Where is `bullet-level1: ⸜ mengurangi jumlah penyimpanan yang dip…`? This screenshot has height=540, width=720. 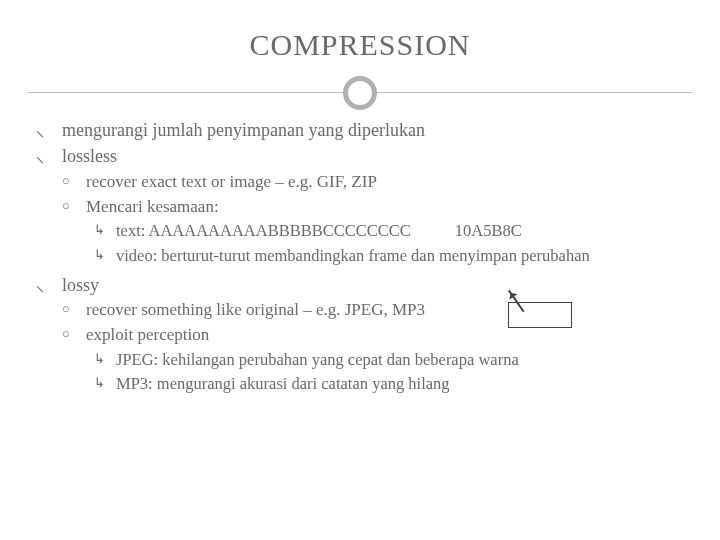 bullet-level1: ⸜ mengurangi jumlah penyimpanan yang dip… is located at coordinates (360, 130).